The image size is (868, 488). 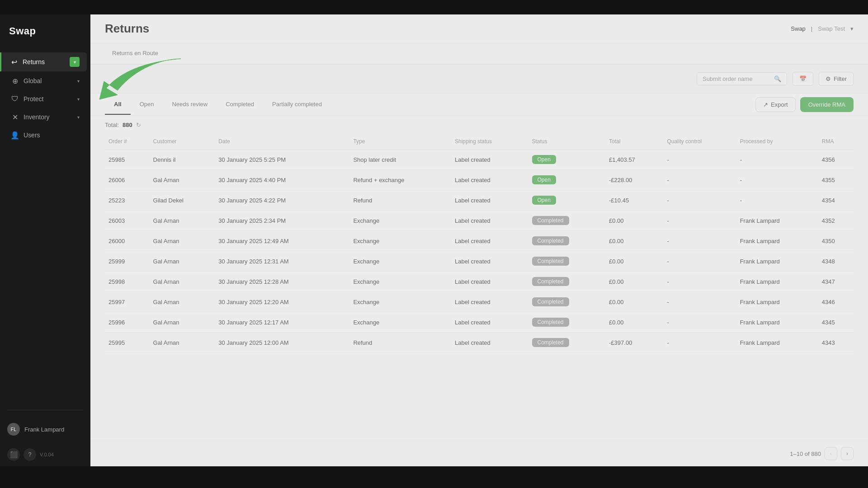 I want to click on cell-date-7: 30 January 2025 12:20 AM, so click(x=282, y=302).